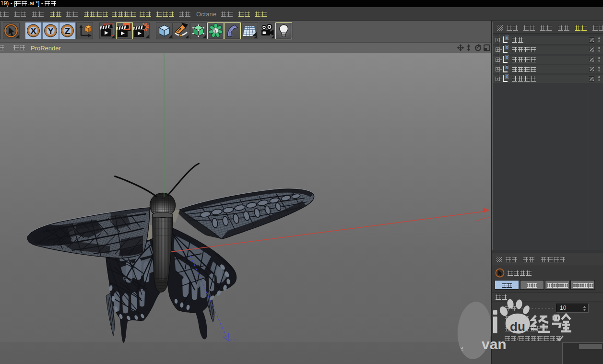  I want to click on svg-text: du, so click(518, 327).